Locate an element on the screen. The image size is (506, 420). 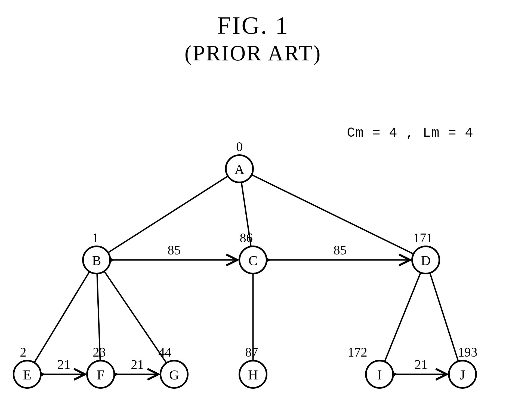
node-value-A: 0 is located at coordinates (239, 146).